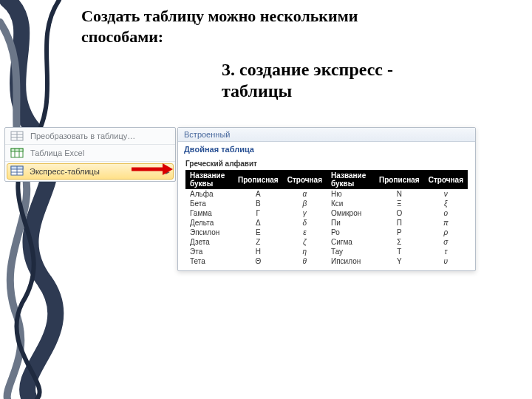  Describe the element at coordinates (90, 161) in the screenshot. I see `menu-separator` at that location.